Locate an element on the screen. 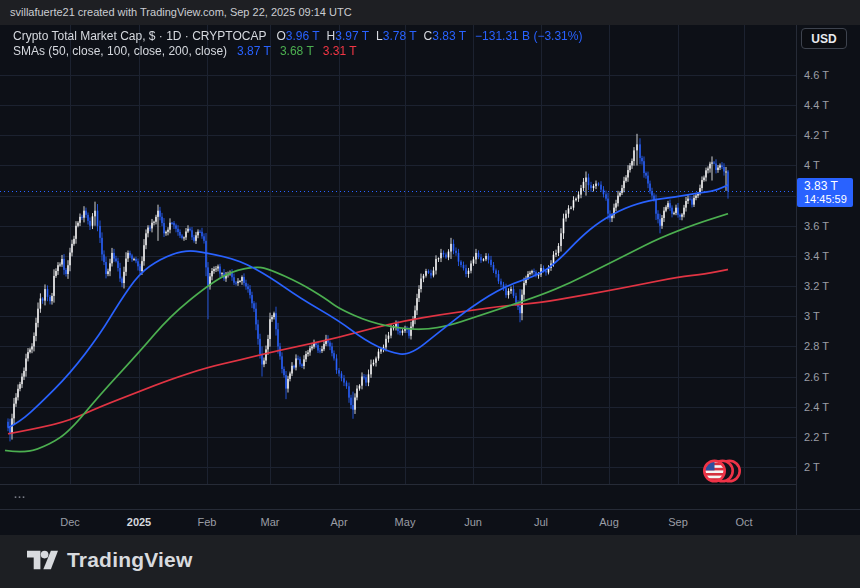 The height and width of the screenshot is (588, 860). price-tick-label: 4.2 T is located at coordinates (816, 135).